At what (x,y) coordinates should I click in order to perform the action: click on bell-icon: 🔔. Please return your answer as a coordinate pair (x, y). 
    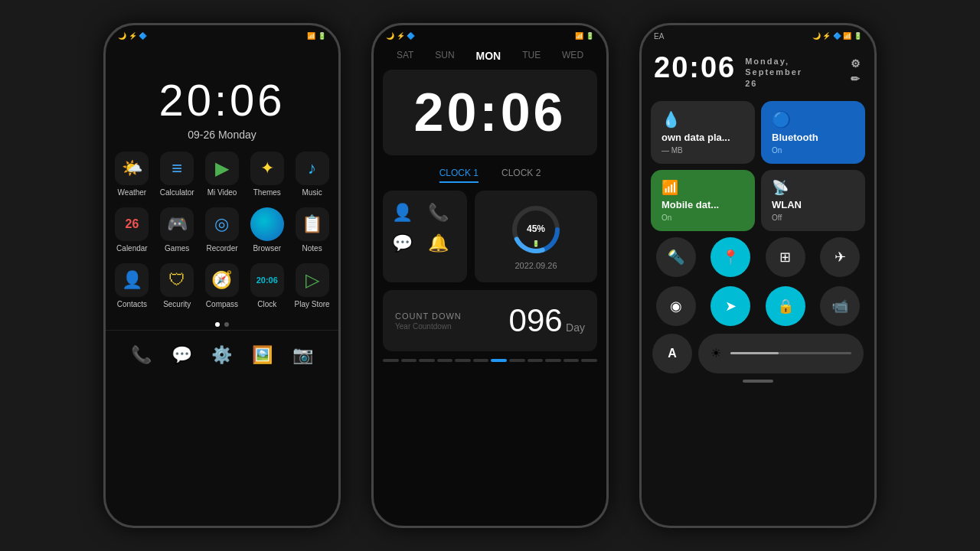
    Looking at the image, I should click on (438, 243).